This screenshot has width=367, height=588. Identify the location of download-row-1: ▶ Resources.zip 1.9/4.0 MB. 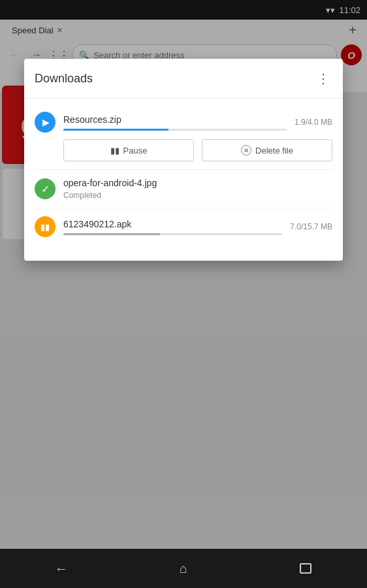
(184, 122).